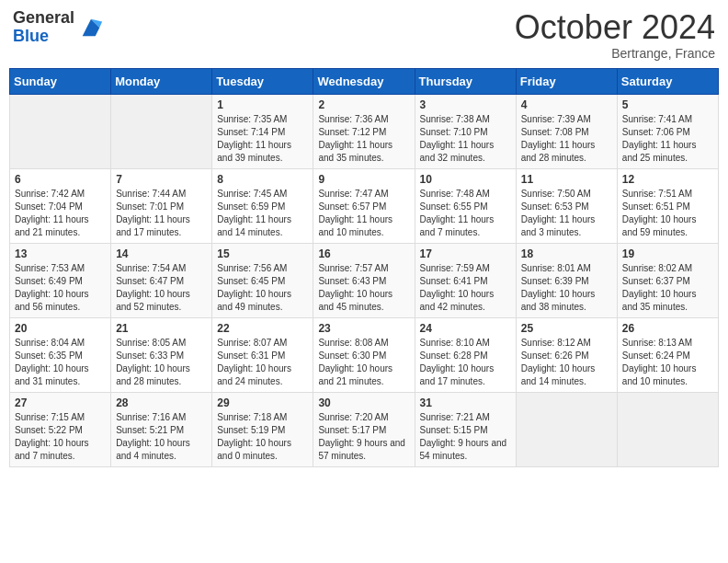 The image size is (728, 563). What do you see at coordinates (615, 35) in the screenshot?
I see `title-block: October 2024 Bertrange, France` at bounding box center [615, 35].